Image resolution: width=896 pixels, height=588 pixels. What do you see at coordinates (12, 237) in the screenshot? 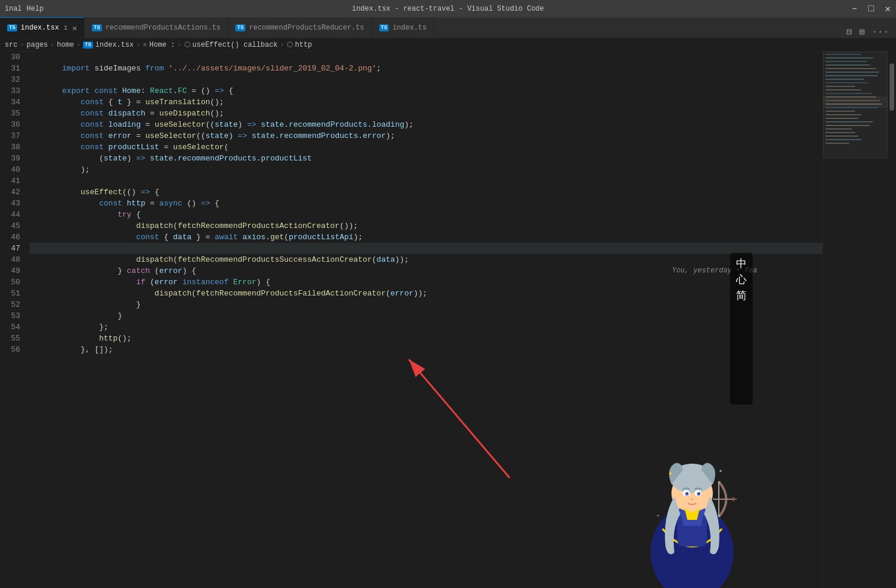
I see `line-num-46: 46` at bounding box center [12, 237].